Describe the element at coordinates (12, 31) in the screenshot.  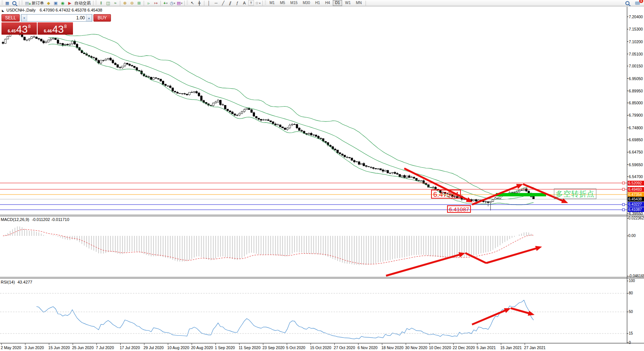
I see `sell-price-prefix: 6.45` at that location.